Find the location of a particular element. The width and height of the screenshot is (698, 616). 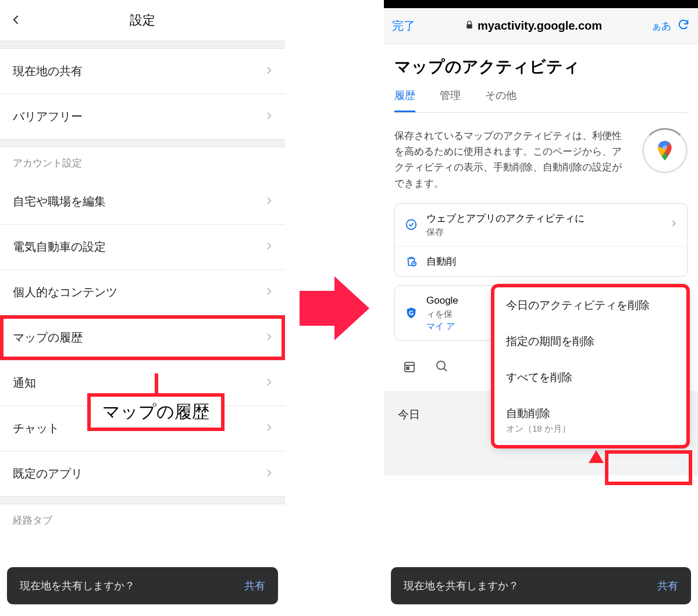

row-personal-content: 個人的なコンテンツ is located at coordinates (143, 292).